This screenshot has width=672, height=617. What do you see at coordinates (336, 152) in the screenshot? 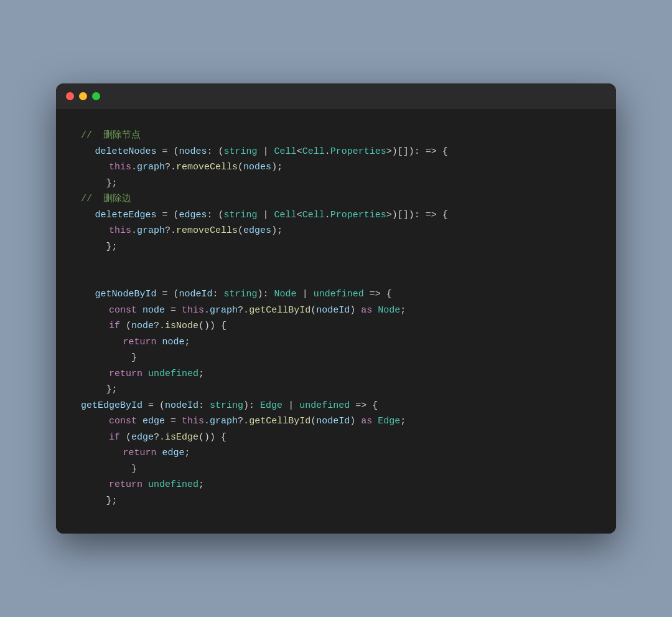
I see `line-delete-nodes-decl: deleteNodes = (nodes: (string | Cell<Cel…` at bounding box center [336, 152].